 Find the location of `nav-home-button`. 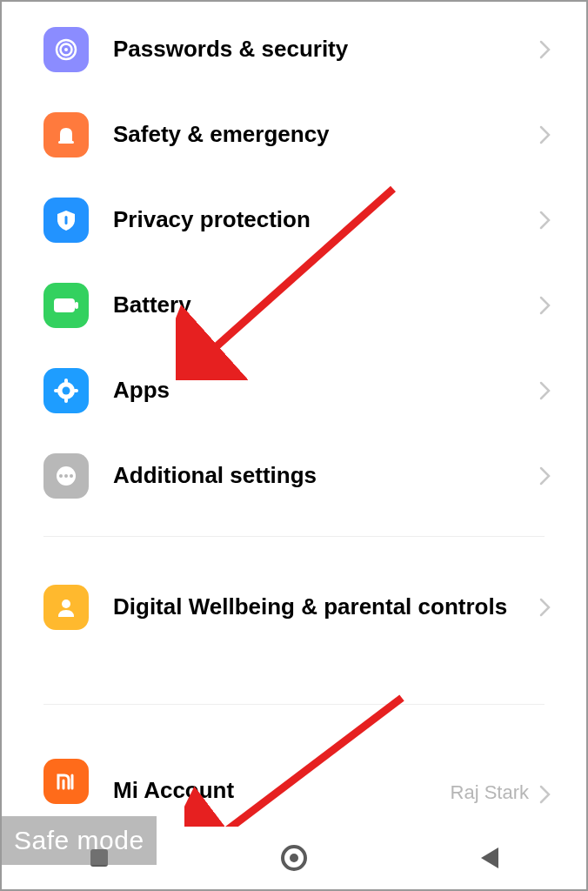

nav-home-button is located at coordinates (294, 858).